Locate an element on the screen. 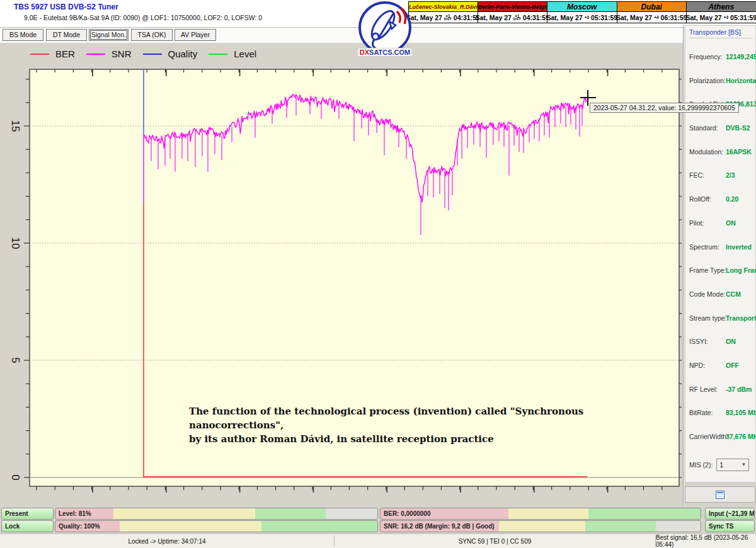 This screenshot has height=548, width=756. field-label: Frequency: is located at coordinates (707, 58).